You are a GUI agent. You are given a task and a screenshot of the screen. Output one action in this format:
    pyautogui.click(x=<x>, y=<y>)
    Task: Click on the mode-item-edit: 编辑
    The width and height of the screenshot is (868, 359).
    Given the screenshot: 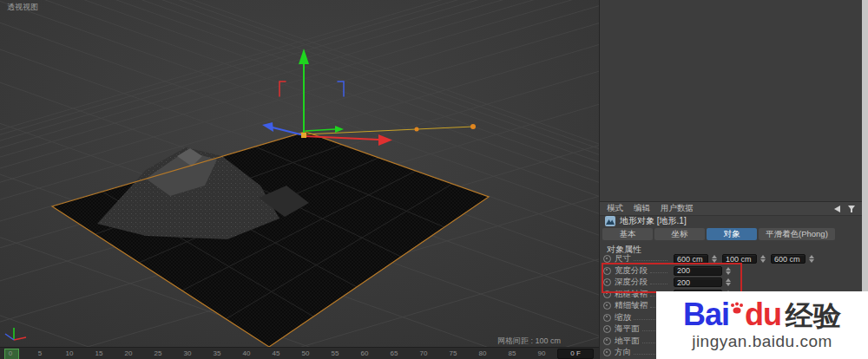 What is the action you would take?
    pyautogui.click(x=642, y=208)
    